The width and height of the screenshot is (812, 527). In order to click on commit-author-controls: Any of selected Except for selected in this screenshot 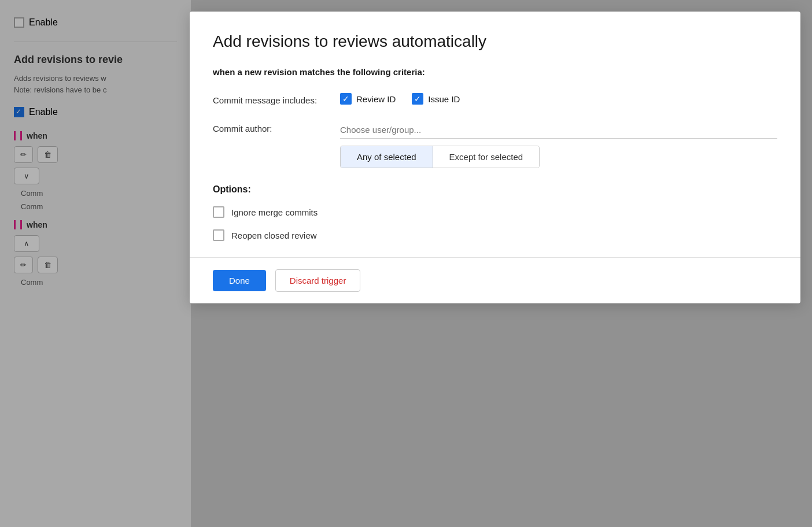, I will do `click(559, 144)`.